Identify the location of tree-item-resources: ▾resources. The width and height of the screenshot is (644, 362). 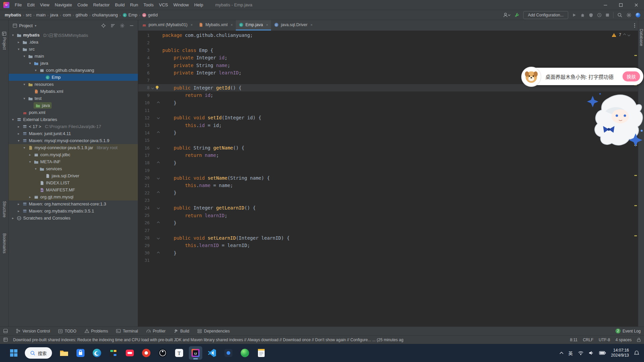
(73, 84).